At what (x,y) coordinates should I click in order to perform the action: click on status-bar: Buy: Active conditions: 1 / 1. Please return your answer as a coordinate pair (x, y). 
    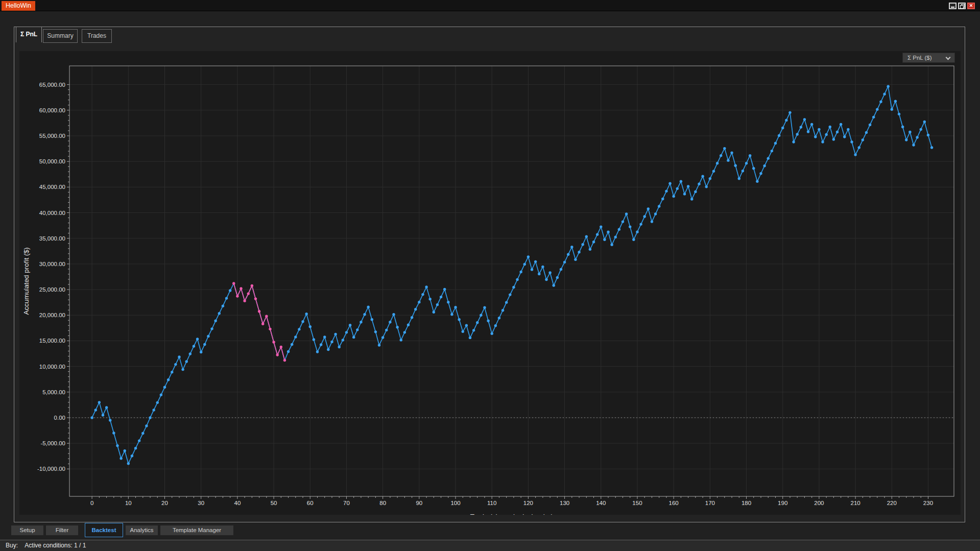
    Looking at the image, I should click on (490, 545).